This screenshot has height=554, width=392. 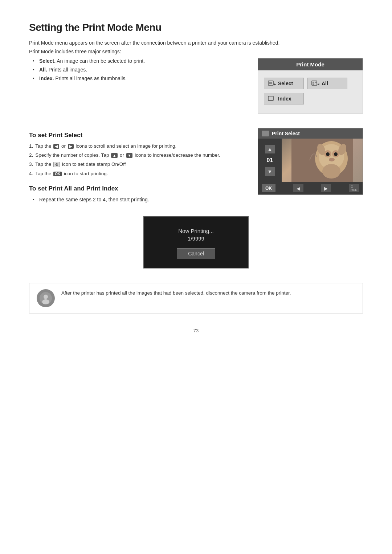 I want to click on step-num-4: 4., so click(x=31, y=173).